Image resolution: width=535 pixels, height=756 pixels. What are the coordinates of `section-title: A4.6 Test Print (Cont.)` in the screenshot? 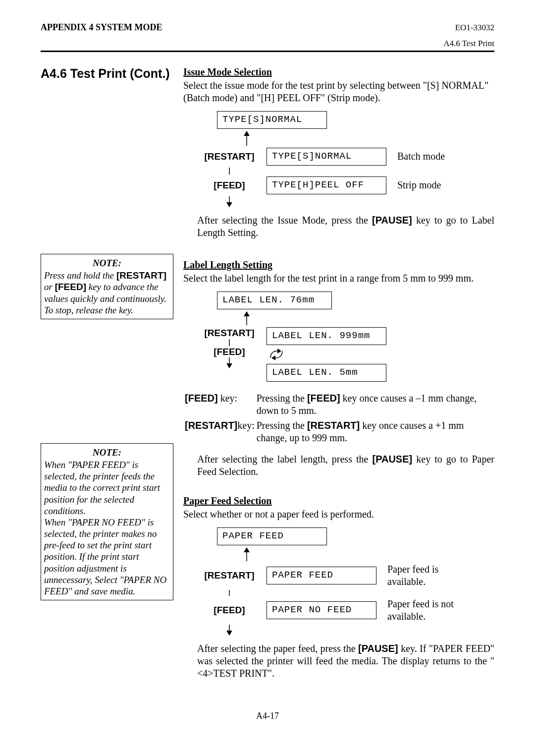 It's located at (107, 73).